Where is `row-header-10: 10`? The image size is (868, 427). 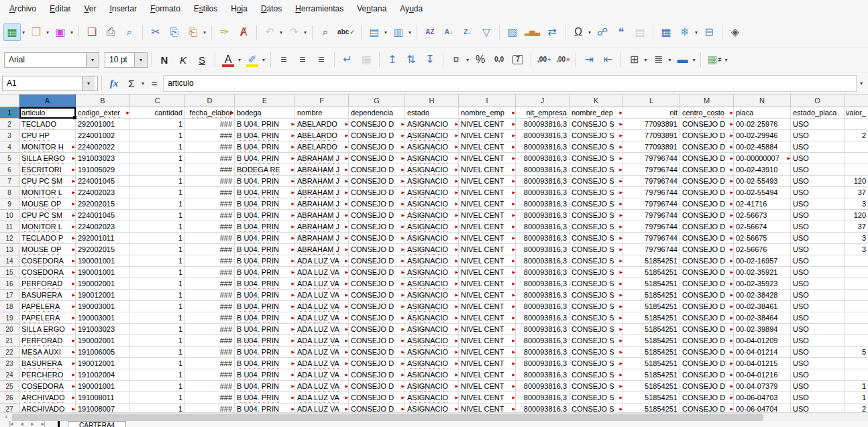 row-header-10: 10 is located at coordinates (9, 216).